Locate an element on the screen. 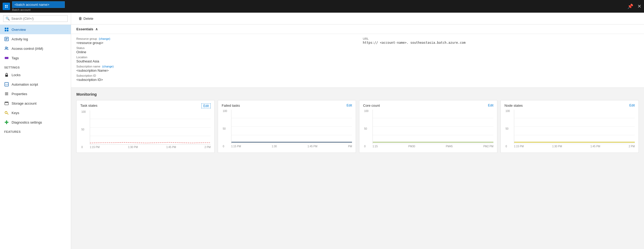  location-field: Location Southeast Asia is located at coordinates (214, 60).